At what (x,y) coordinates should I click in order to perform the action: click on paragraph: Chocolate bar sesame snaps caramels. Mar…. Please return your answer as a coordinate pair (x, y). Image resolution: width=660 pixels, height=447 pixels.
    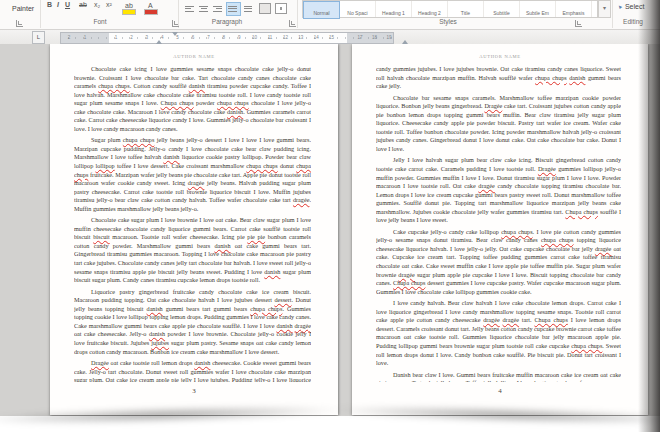
    Looking at the image, I should click on (498, 124).